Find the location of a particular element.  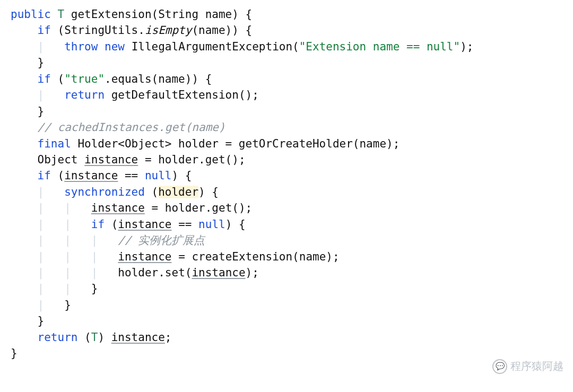

kw-new: new is located at coordinates (115, 47).